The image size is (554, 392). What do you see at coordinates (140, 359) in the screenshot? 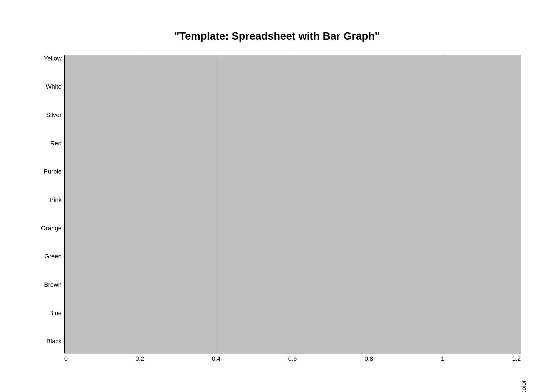
I see `x-label-0.2: 0.2` at bounding box center [140, 359].